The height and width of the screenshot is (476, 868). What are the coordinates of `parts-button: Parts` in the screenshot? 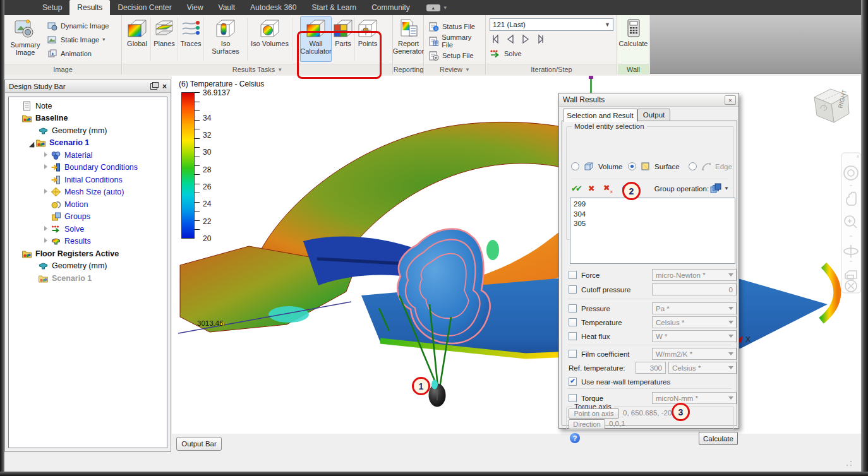 It's located at (343, 39).